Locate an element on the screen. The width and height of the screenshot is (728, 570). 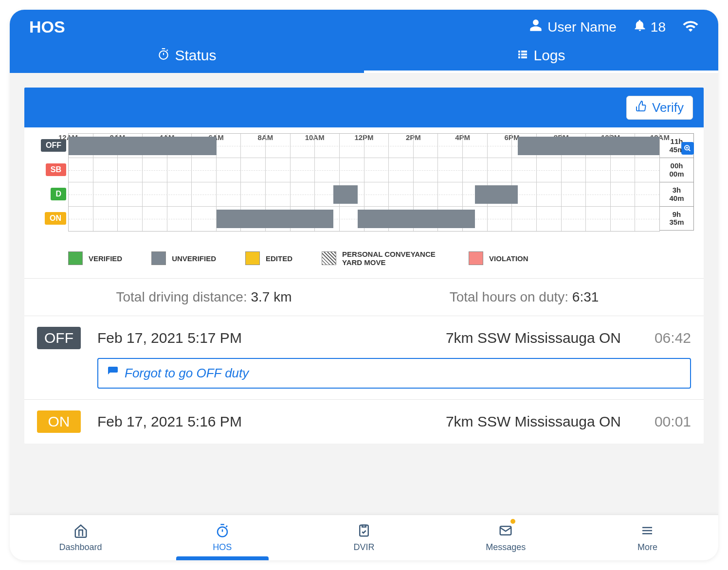
hours-value: 6:31 is located at coordinates (586, 297).